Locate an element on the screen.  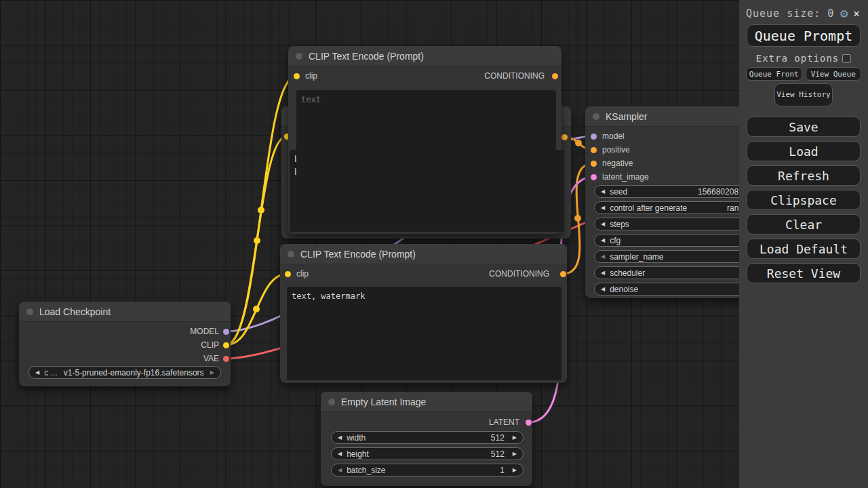
queue-front-button: Queue Front is located at coordinates (774, 74).